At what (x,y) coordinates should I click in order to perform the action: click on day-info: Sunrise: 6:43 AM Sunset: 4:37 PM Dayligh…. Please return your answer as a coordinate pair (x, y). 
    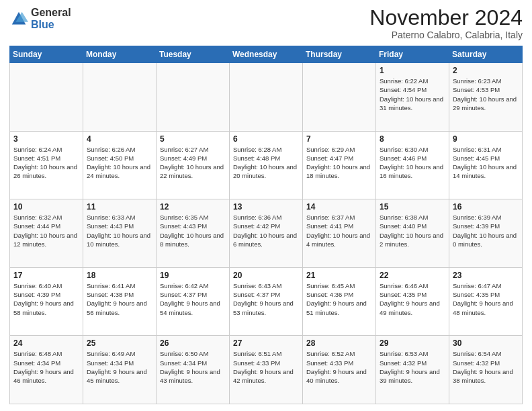
    Looking at the image, I should click on (266, 300).